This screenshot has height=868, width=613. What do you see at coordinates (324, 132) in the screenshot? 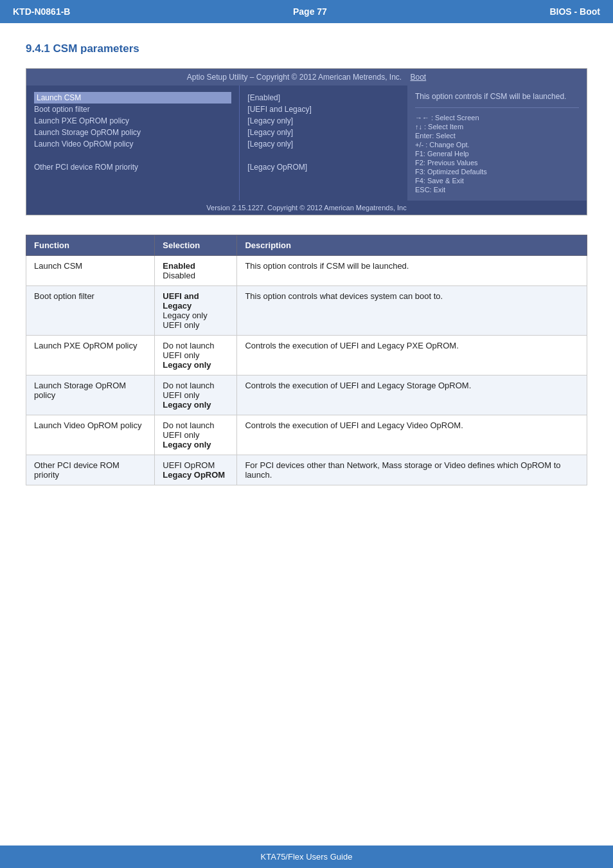
I see `bios-val-4: [Legacy only]` at bounding box center [324, 132].